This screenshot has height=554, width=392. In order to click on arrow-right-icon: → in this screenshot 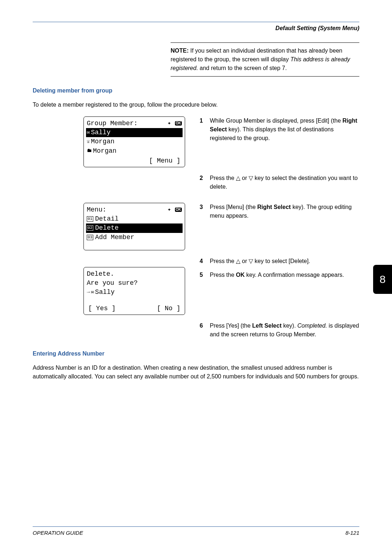, I will do `click(88, 292)`.